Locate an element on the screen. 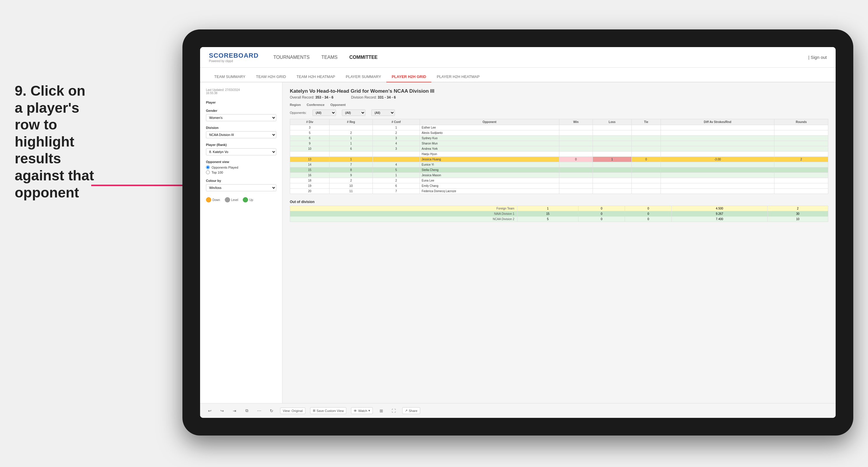 The width and height of the screenshot is (868, 467). tab-team-summary: TEAM SUMMARY is located at coordinates (230, 77).